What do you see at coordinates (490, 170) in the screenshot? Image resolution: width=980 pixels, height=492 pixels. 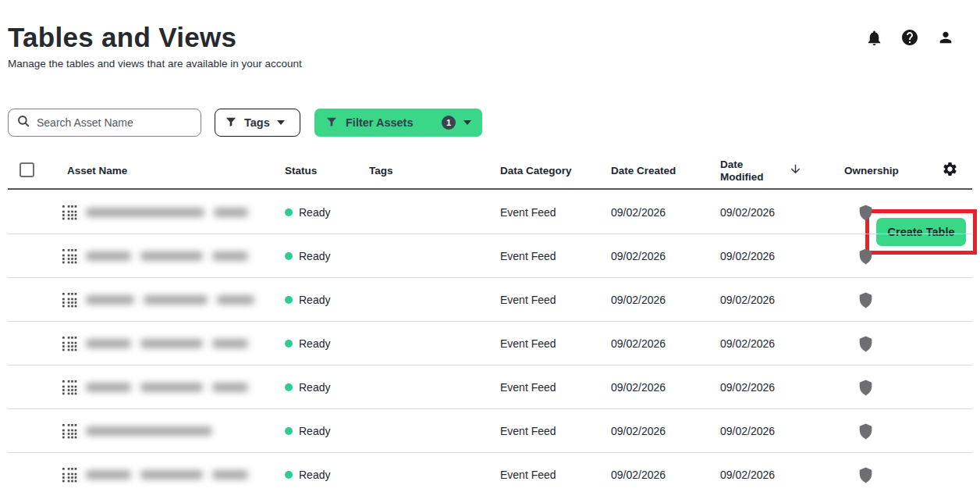 I see `table-header: Asset Name Status Tags Data Category Dat…` at bounding box center [490, 170].